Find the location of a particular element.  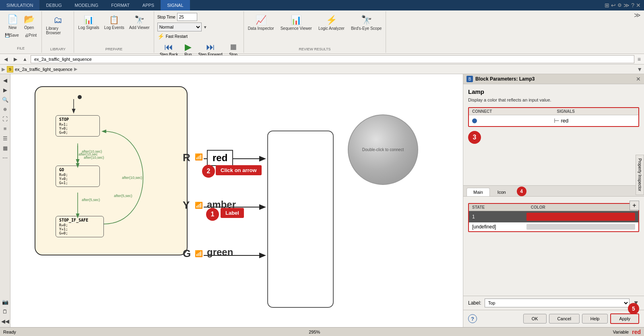

click-arrow-button: Click on arrow is located at coordinates (239, 170).